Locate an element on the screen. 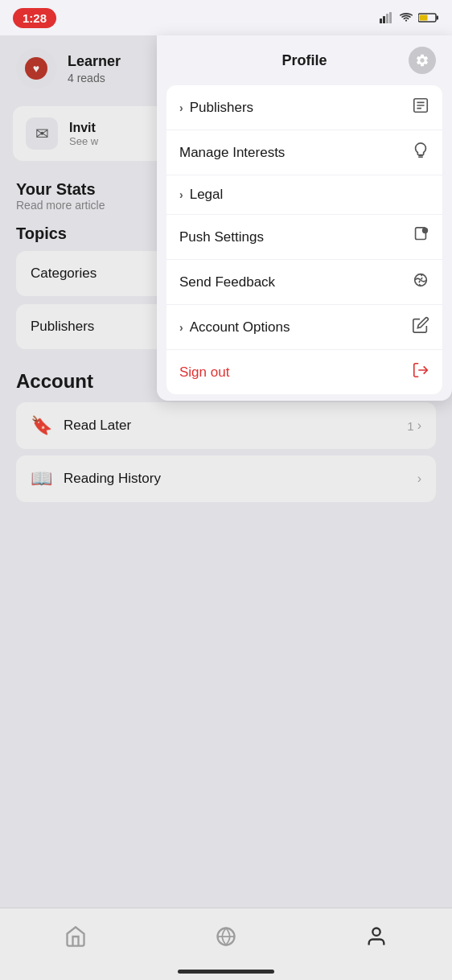 The width and height of the screenshot is (452, 980). profile-title: Profile is located at coordinates (304, 61).